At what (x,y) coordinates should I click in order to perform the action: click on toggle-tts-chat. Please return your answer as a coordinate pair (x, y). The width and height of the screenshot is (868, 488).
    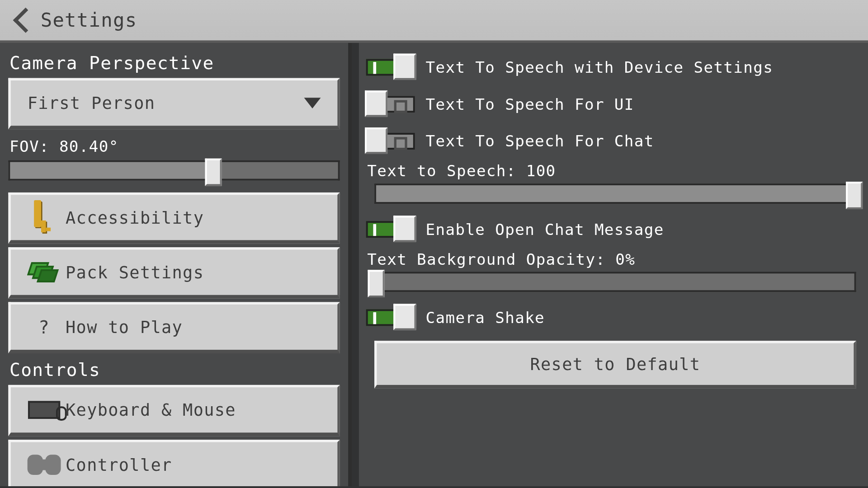
    Looking at the image, I should click on (391, 141).